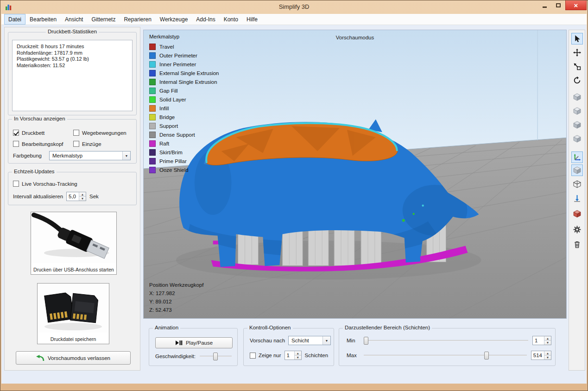 This screenshot has height=391, width=588. Describe the element at coordinates (577, 111) in the screenshot. I see `view-cube-2-icon` at that location.